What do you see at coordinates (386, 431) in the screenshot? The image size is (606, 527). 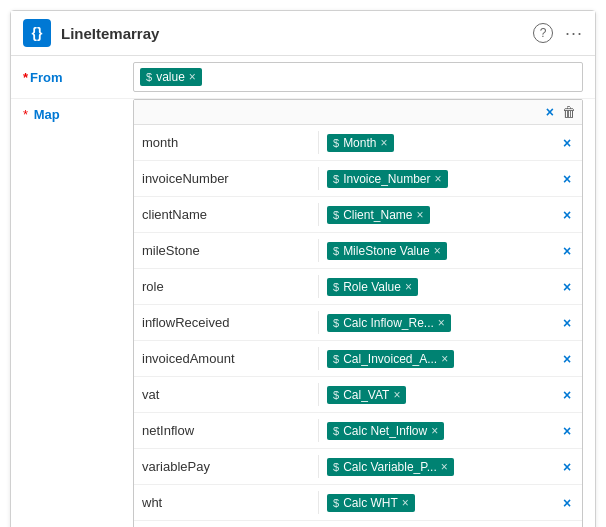 I see `map-value-token-8: $ Calc Net_Inflow ×` at bounding box center [386, 431].